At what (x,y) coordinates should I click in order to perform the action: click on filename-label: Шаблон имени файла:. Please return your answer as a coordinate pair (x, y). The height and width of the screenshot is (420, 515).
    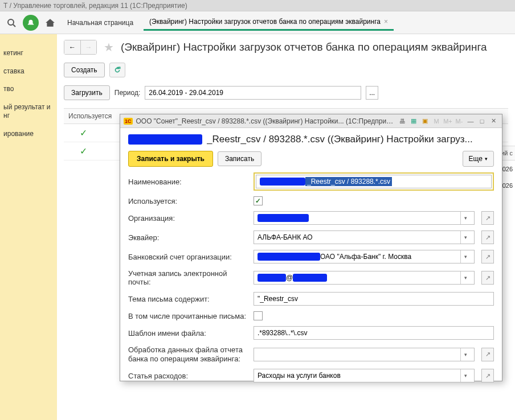
    Looking at the image, I should click on (189, 333).